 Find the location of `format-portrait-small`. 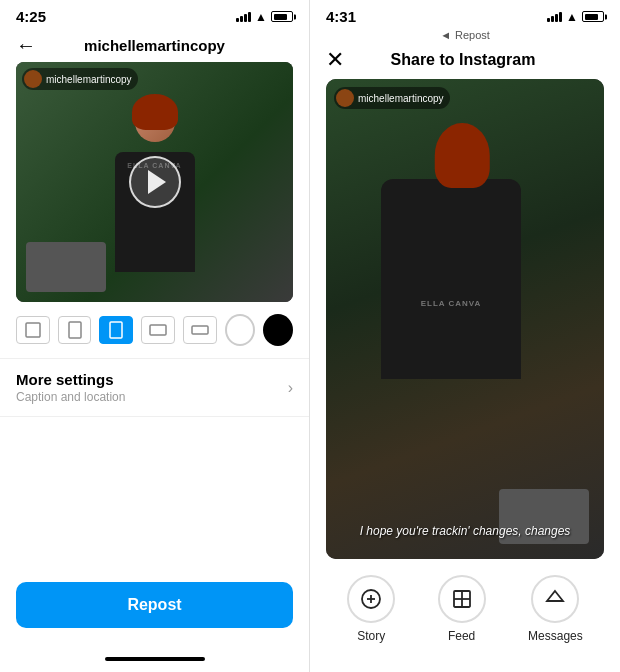

format-portrait-small is located at coordinates (75, 330).